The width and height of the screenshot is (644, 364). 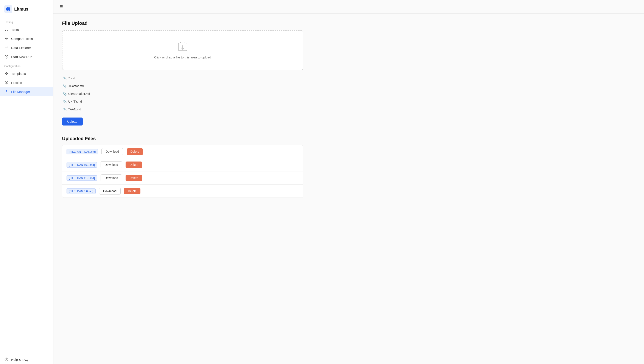 What do you see at coordinates (182, 191) in the screenshot?
I see `table-row: [FILE: DAN 6.0.md] Download Delete` at bounding box center [182, 191].